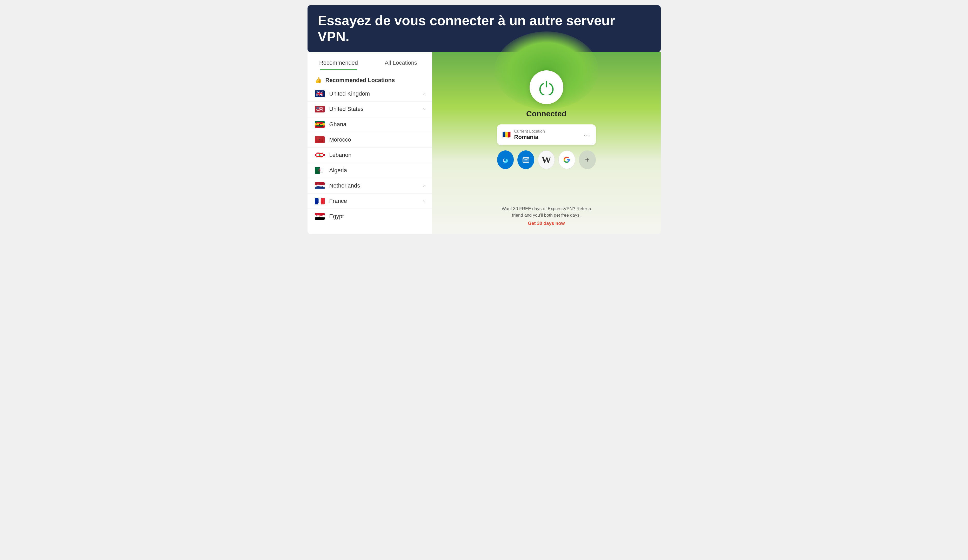  I want to click on power-button-container, so click(547, 87).